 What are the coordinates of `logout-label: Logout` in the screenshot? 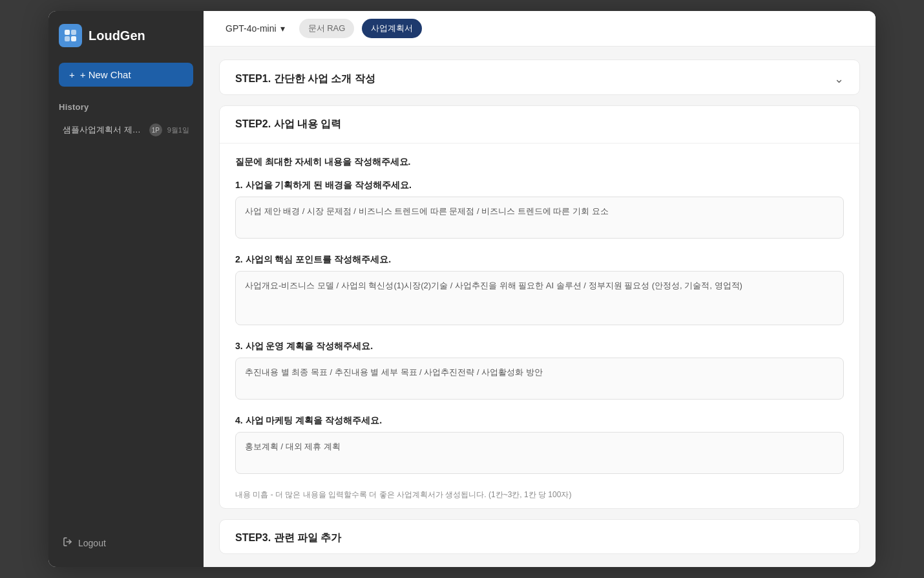 It's located at (92, 543).